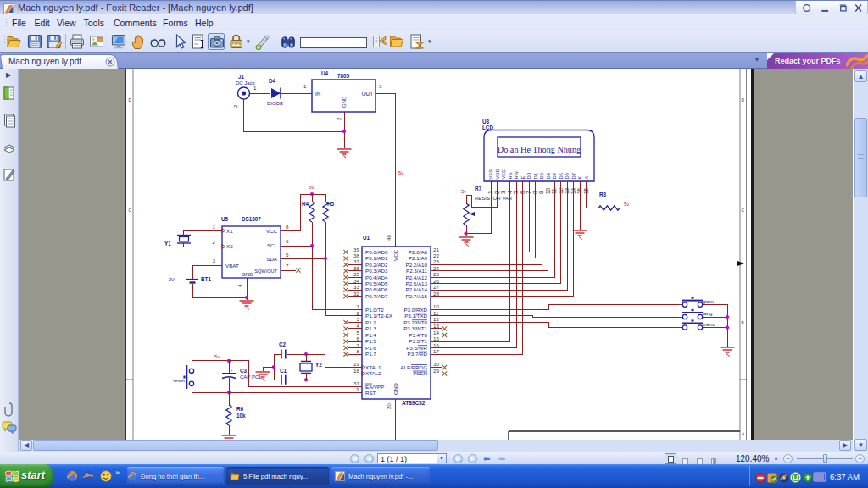 The image size is (868, 488). What do you see at coordinates (371, 336) in the screenshot?
I see `svg-text: P1.4` at bounding box center [371, 336].